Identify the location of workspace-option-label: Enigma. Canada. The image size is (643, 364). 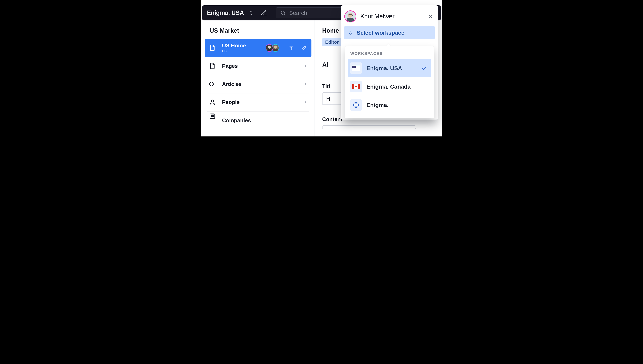
(388, 87).